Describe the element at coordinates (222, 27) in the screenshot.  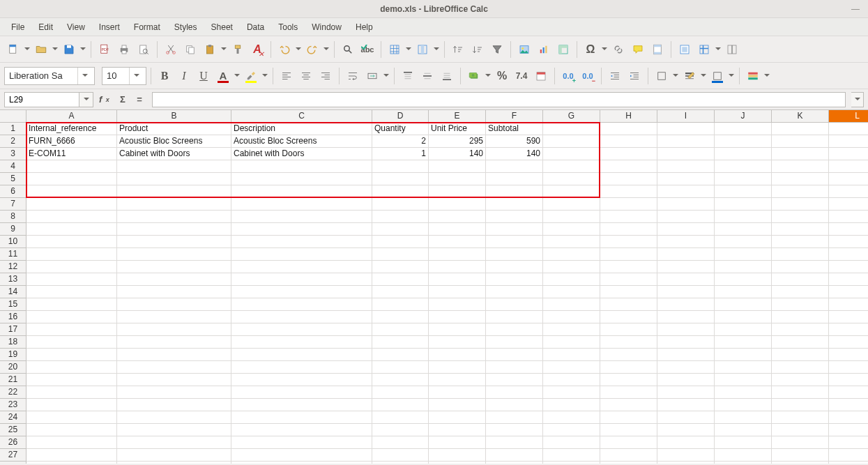
I see `menu-sheet: Sheet` at that location.